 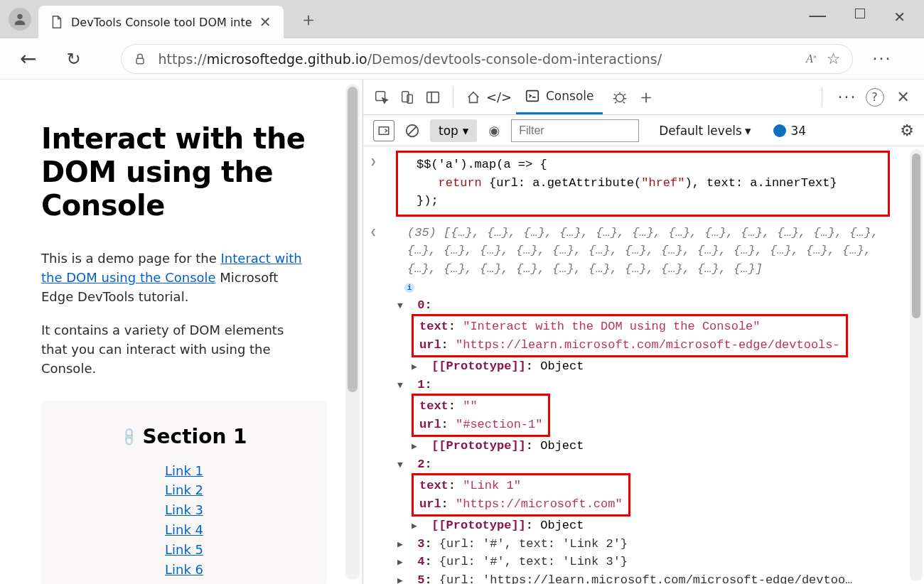 I want to click on profile-avatar, so click(x=20, y=19).